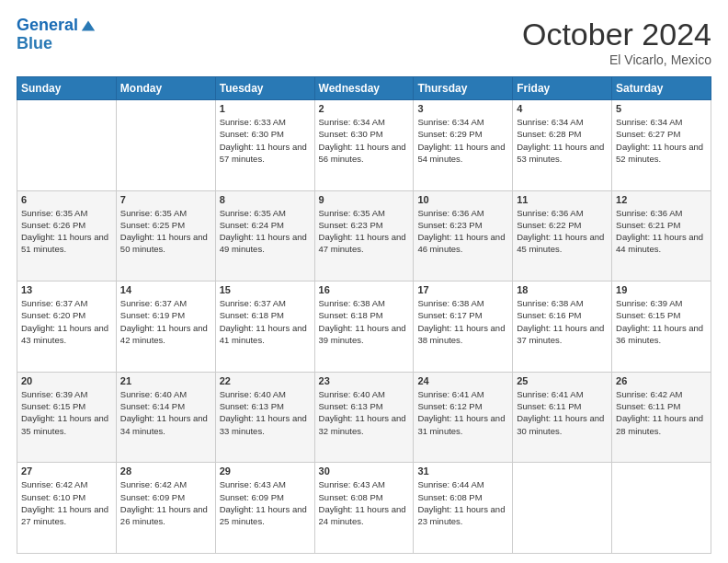 The height and width of the screenshot is (563, 728). What do you see at coordinates (662, 290) in the screenshot?
I see `day-number: 19` at bounding box center [662, 290].